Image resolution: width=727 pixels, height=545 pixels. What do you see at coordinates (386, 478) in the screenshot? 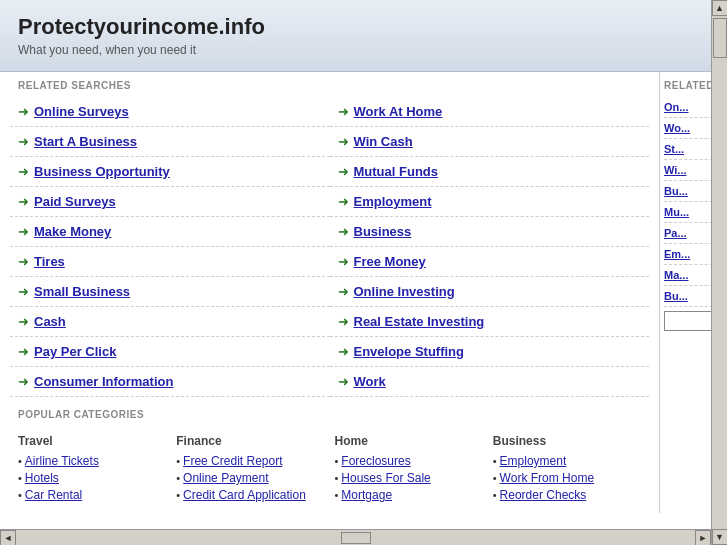
I see `popular-link-2-1: Houses For Sale` at bounding box center [386, 478].